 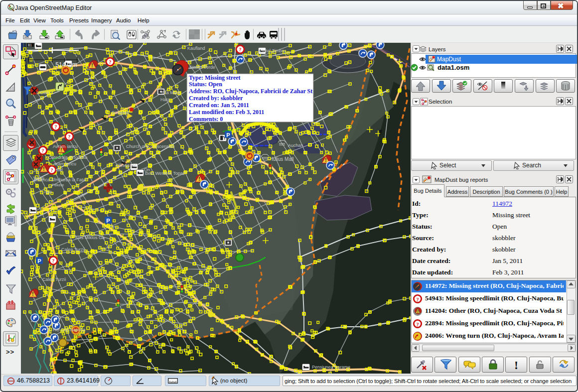 What do you see at coordinates (165, 100) in the screenshot?
I see `svg-text: Hara` at bounding box center [165, 100].